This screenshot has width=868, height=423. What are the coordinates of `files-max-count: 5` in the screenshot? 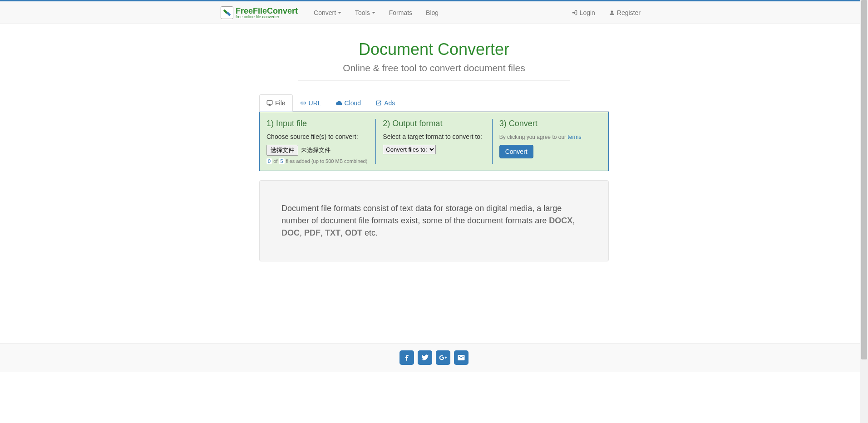 It's located at (281, 161).